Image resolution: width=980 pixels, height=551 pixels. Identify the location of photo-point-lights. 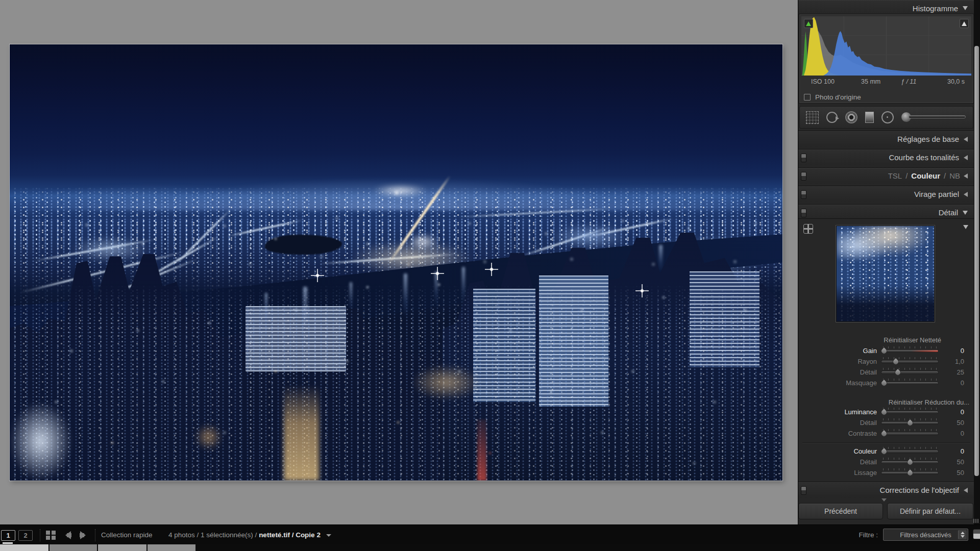
(10, 45).